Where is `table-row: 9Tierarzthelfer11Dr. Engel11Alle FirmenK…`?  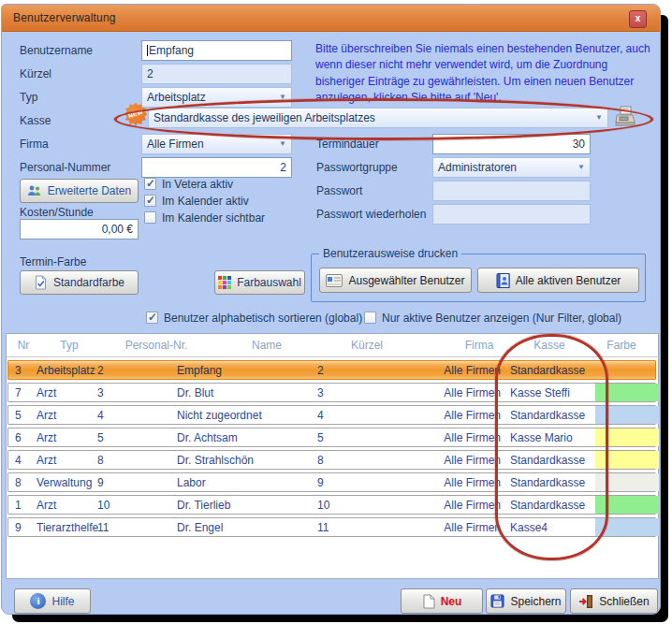
table-row: 9Tierarzthelfer11Dr. Engel11Alle FirmenK… is located at coordinates (331, 528).